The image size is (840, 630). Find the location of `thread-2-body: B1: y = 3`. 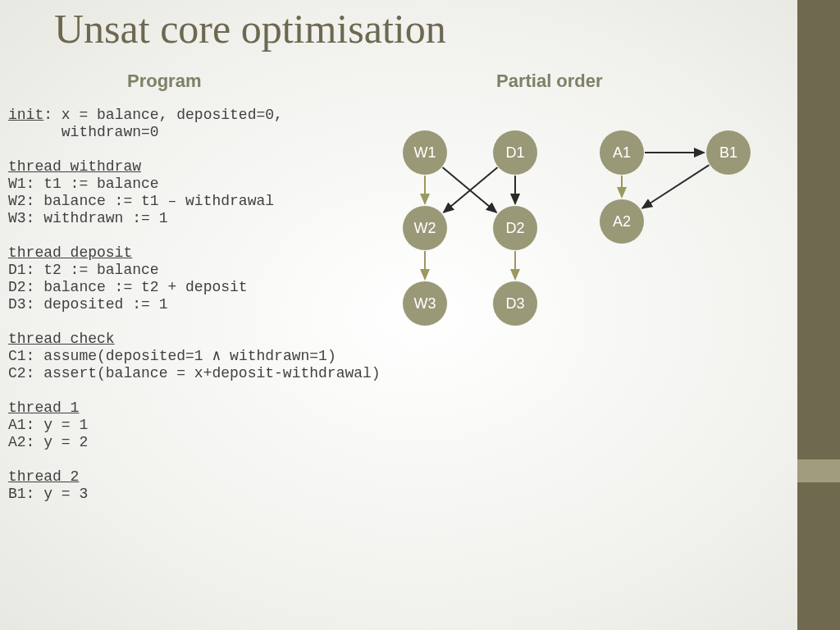

thread-2-body: B1: y = 3 is located at coordinates (48, 494).